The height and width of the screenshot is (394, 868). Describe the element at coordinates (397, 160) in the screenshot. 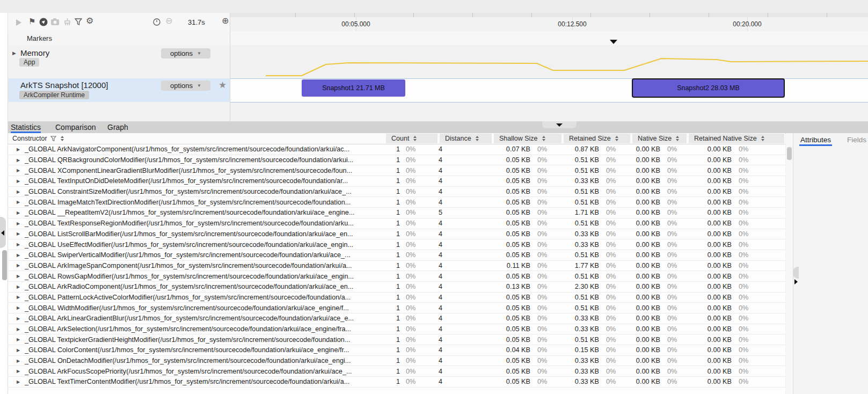

I see `table-row: ▶ _GLOBAL QRBackgroundColorModifier(/usr…` at that location.